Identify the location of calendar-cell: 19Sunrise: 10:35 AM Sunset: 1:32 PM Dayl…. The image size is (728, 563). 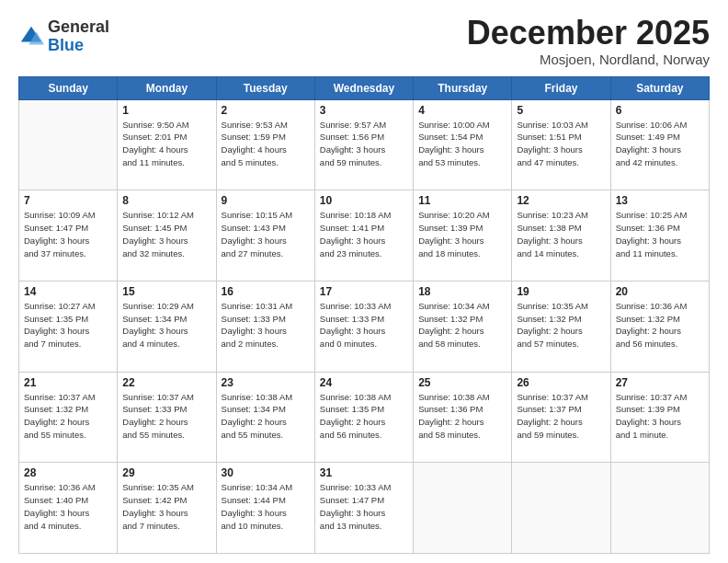
(561, 326).